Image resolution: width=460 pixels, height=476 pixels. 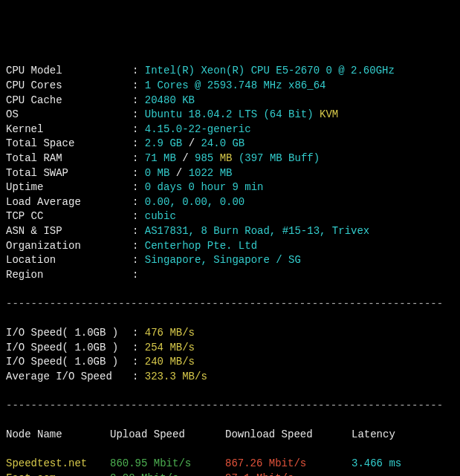 I want to click on info-value: cubic, so click(x=161, y=216).